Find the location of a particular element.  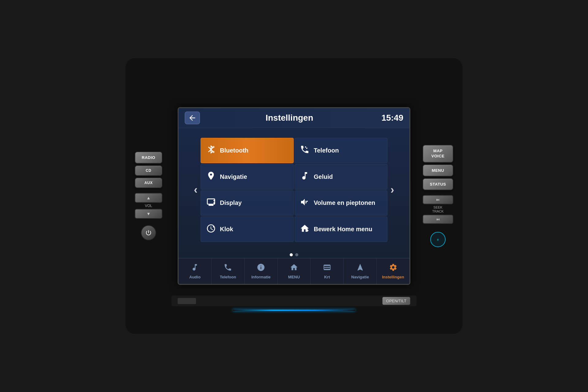

left-panel: RADIO CD AUX ▲ VOL ▼ is located at coordinates (149, 196).